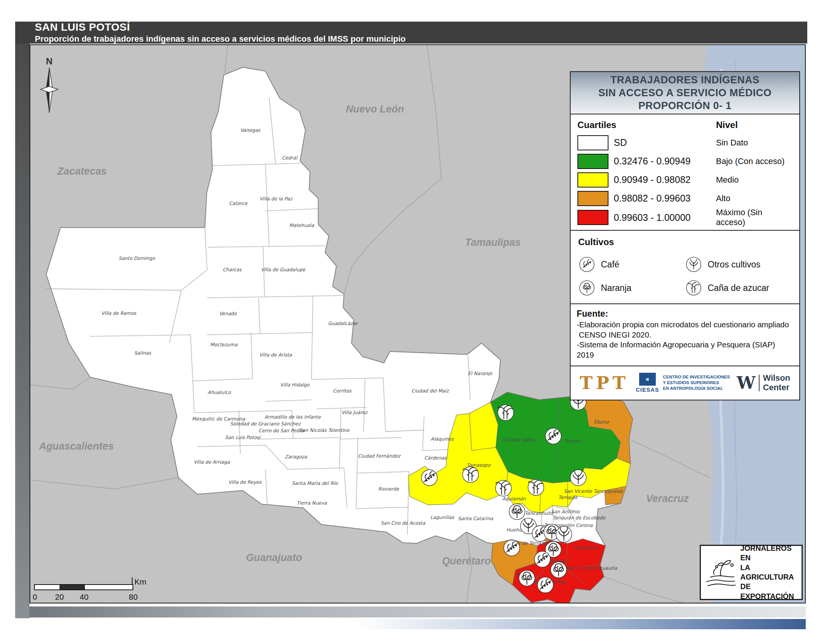 The height and width of the screenshot is (644, 833). I want to click on municipality-label: San Luis Potosí, so click(243, 437).